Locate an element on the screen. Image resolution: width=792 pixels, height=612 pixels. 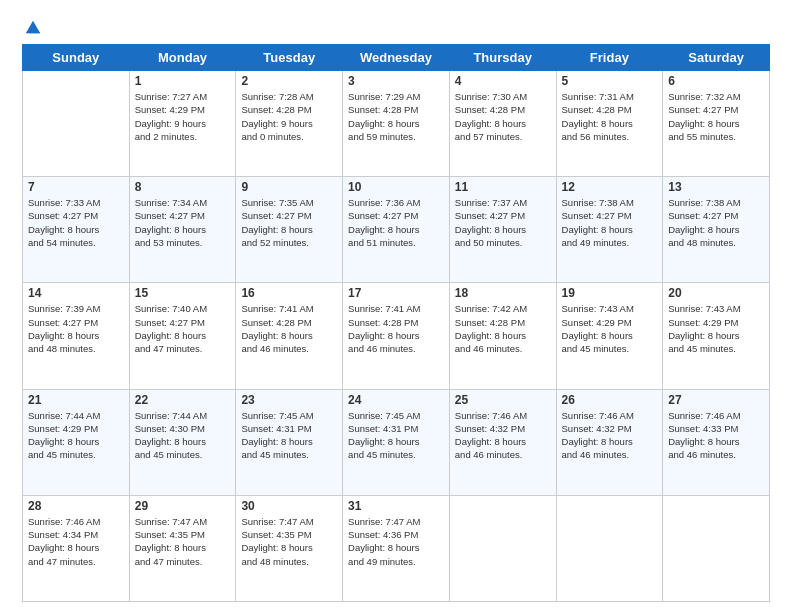
day-info: Sunrise: 7:44 AMSunset: 4:30 PMDaylight:… is located at coordinates (183, 436).